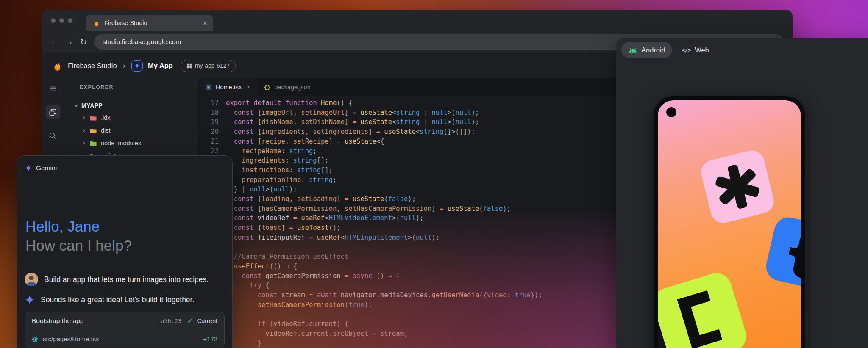  What do you see at coordinates (213, 66) in the screenshot?
I see `project-id: my-app-5127` at bounding box center [213, 66].